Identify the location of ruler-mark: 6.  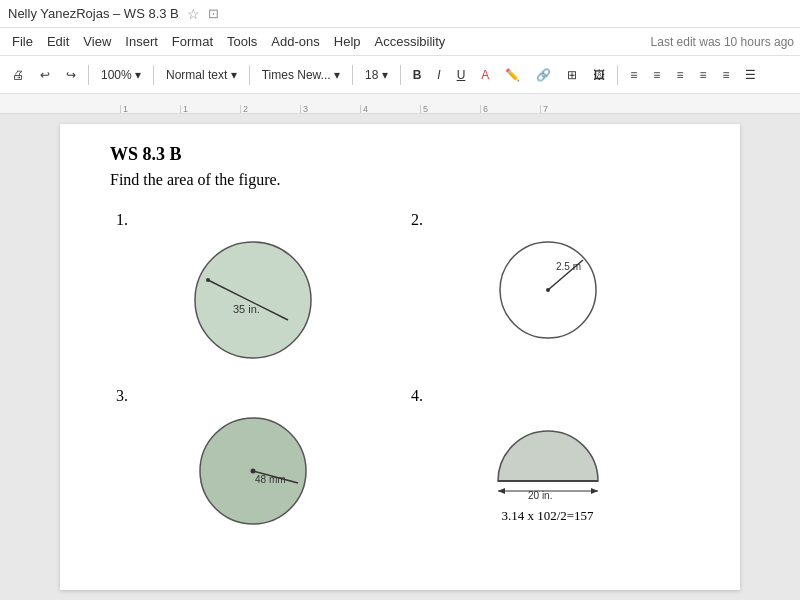
(510, 109).